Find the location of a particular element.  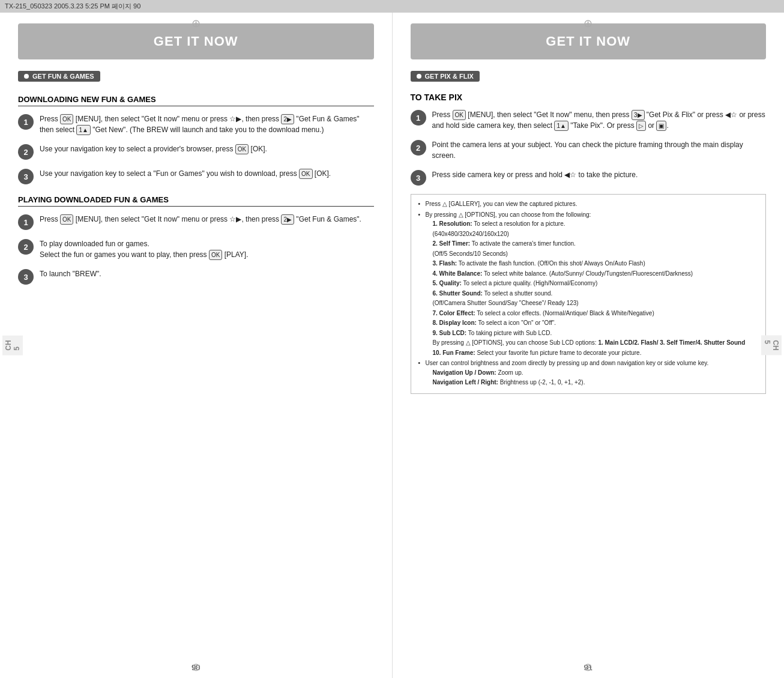

reg-mark-top-left: ⊕ is located at coordinates (196, 23).